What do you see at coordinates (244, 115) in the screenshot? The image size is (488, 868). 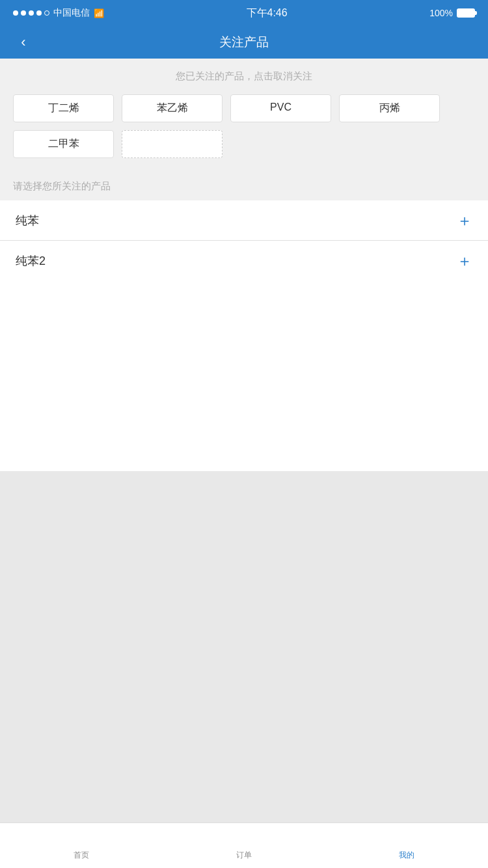 I see `selected-section: 您已关注的产品，点击取消关注 丁二烯 苯乙烯 PVC 丙烯 二甲苯` at bounding box center [244, 115].